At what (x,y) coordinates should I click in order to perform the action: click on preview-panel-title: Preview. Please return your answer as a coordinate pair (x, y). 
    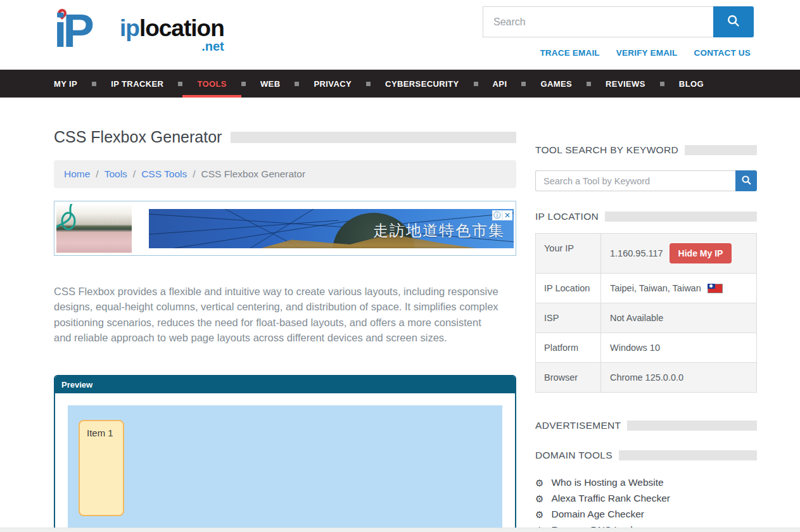
    Looking at the image, I should click on (285, 385).